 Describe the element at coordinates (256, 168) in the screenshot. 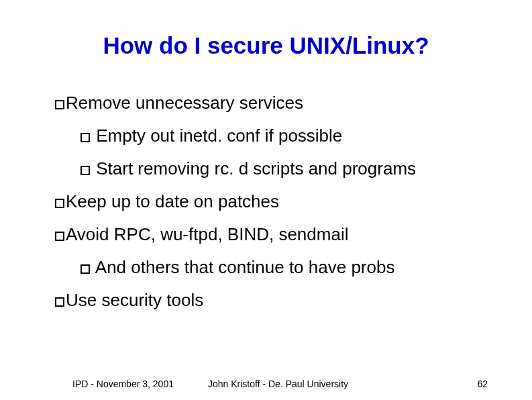

I see `bullet-text: Start removing rc. d scripts and program…` at that location.